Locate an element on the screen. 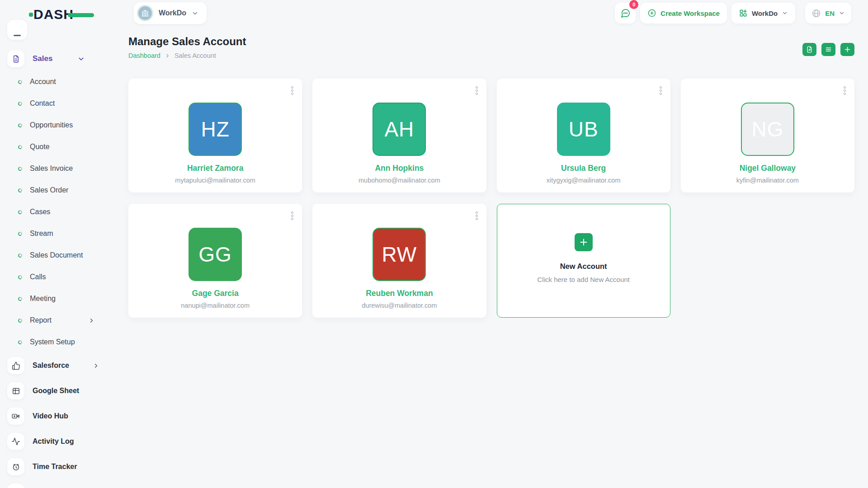 The image size is (868, 488). account-name-link: Gage Garcia is located at coordinates (215, 294).